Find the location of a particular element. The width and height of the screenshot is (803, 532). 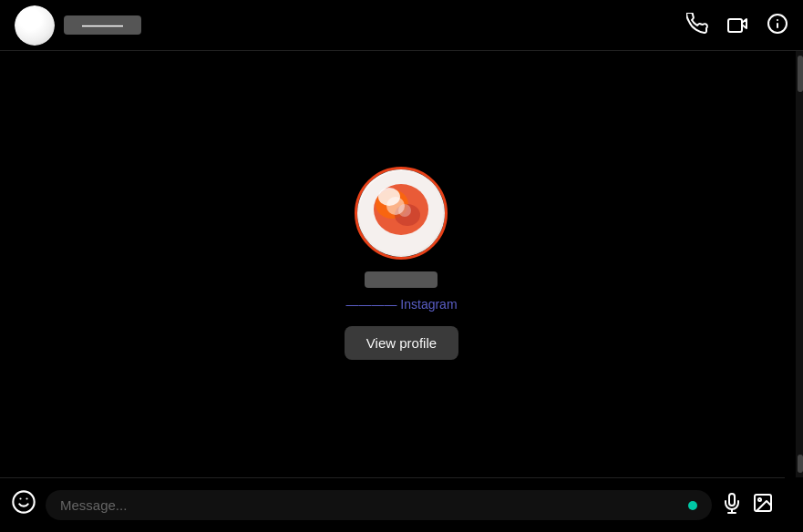

header-left: ——— is located at coordinates (78, 26).